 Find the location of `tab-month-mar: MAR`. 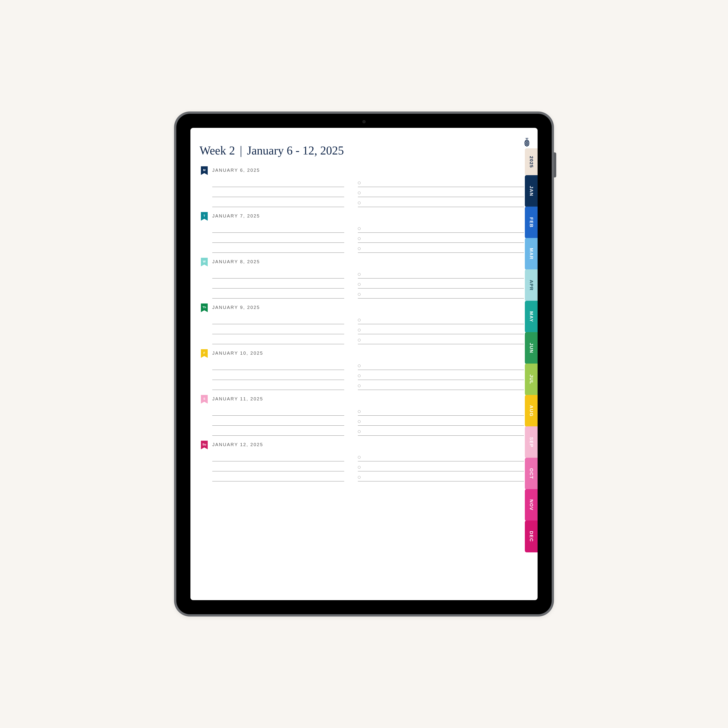

tab-month-mar: MAR is located at coordinates (531, 254).